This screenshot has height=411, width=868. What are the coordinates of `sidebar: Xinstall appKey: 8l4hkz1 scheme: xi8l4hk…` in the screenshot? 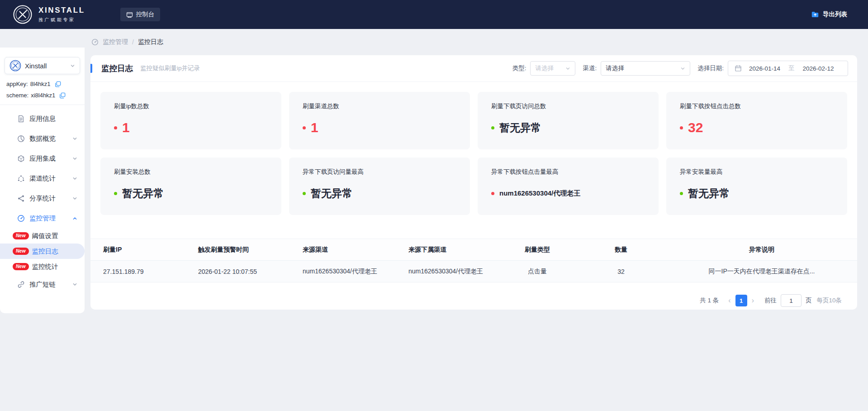 It's located at (43, 180).